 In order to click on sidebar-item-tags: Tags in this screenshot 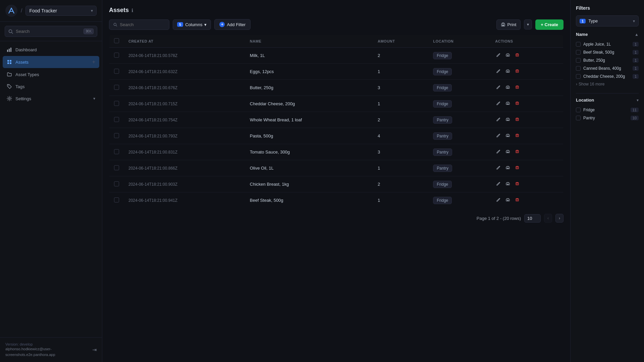, I will do `click(51, 86)`.